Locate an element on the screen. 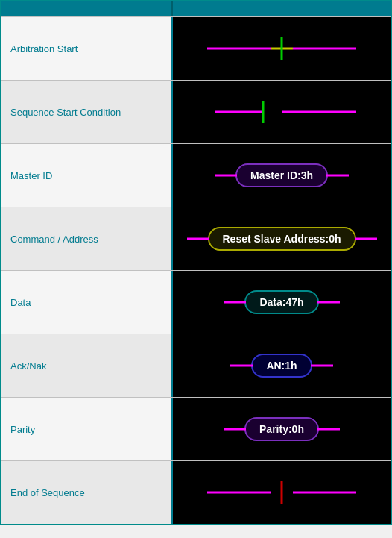  table-row: Arbitration Start is located at coordinates (196, 48).